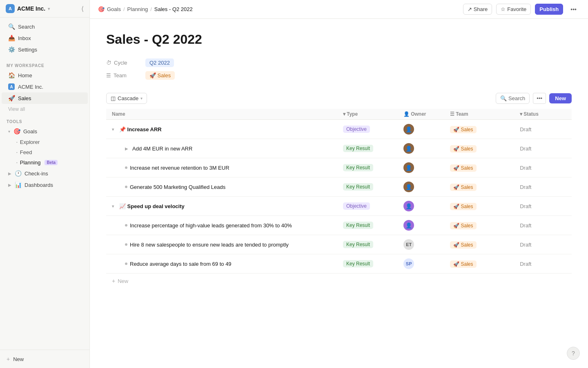 This screenshot has height=368, width=588. Describe the element at coordinates (45, 109) in the screenshot. I see `sidebar-item-view-all: View all` at that location.